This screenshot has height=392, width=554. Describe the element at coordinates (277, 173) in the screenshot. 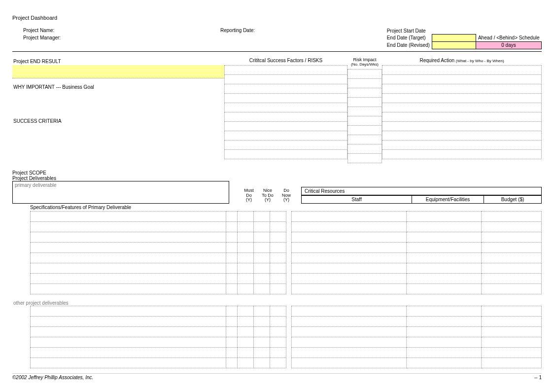

I see `scope-label: Project SCOPE` at that location.